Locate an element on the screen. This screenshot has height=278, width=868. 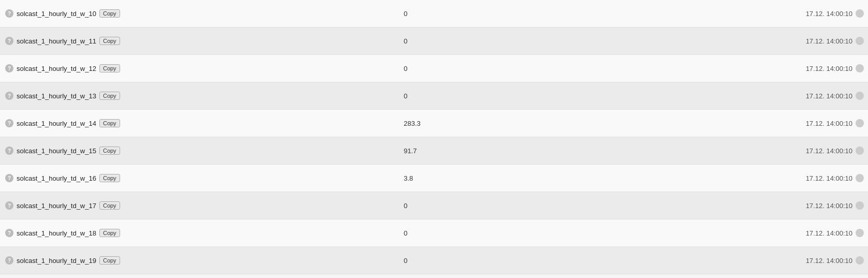
copy-button-19: Copy is located at coordinates (110, 260).